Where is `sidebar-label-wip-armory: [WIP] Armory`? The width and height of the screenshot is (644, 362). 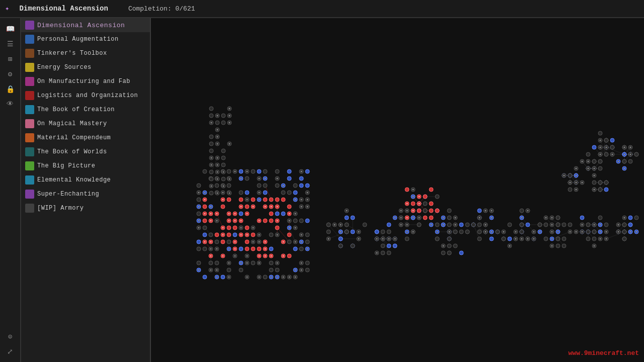
sidebar-label-wip-armory: [WIP] Armory is located at coordinates (60, 208).